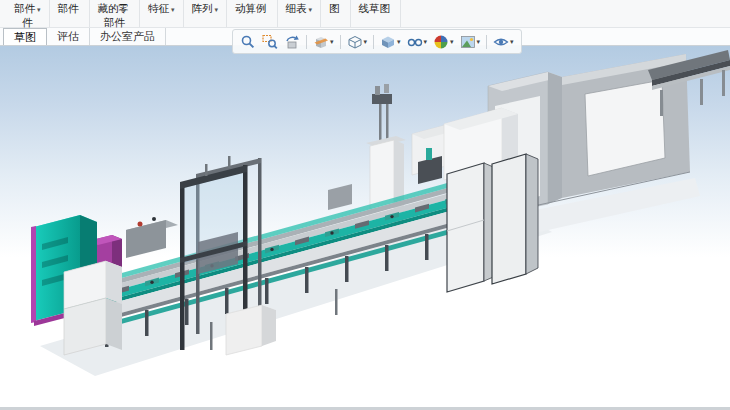  I want to click on command-button-motion-study: 动算例, so click(252, 14).